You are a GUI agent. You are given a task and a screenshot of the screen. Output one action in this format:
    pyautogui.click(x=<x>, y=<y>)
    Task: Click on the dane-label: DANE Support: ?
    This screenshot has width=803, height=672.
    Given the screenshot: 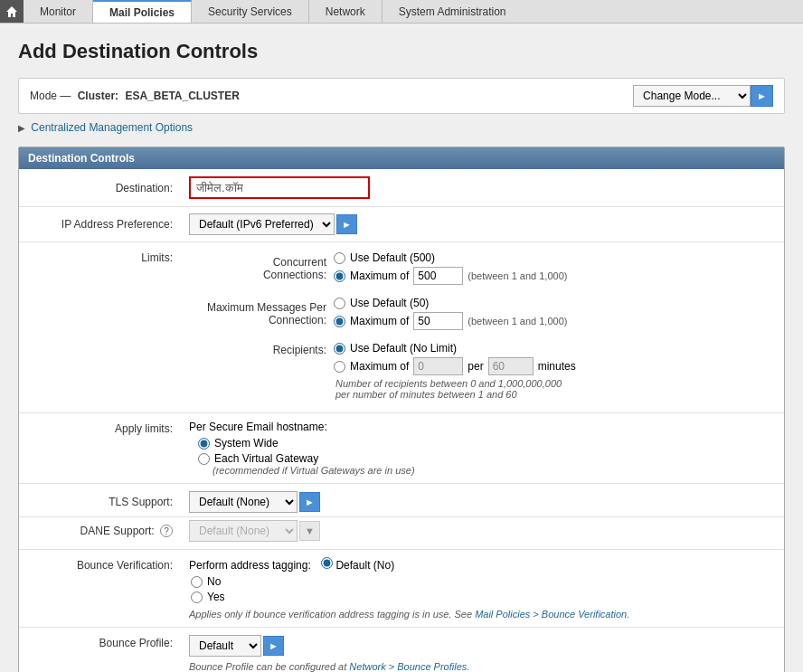 What is the action you would take?
    pyautogui.click(x=100, y=534)
    